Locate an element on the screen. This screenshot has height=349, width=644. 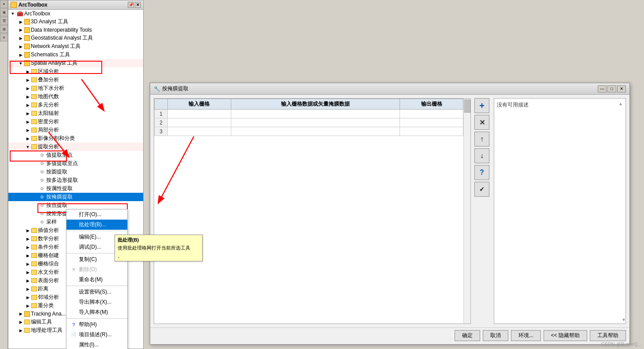
ctx-open: 打开(O)... is located at coordinates (97, 215).